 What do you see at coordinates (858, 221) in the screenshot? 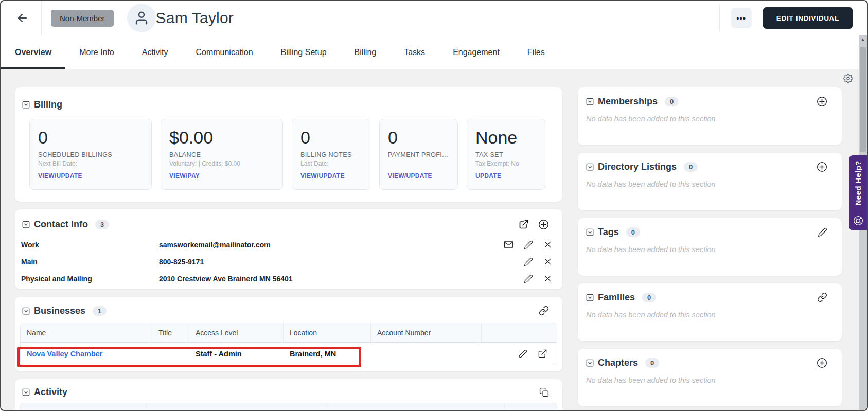
I see `life-buoy-icon` at bounding box center [858, 221].